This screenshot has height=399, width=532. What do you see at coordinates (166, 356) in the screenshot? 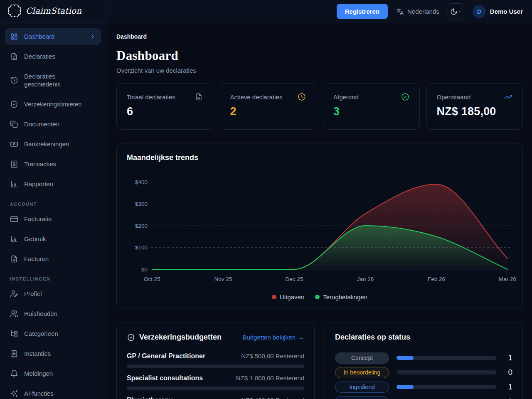
I see `budget-name: GP / General Practitioner` at bounding box center [166, 356].